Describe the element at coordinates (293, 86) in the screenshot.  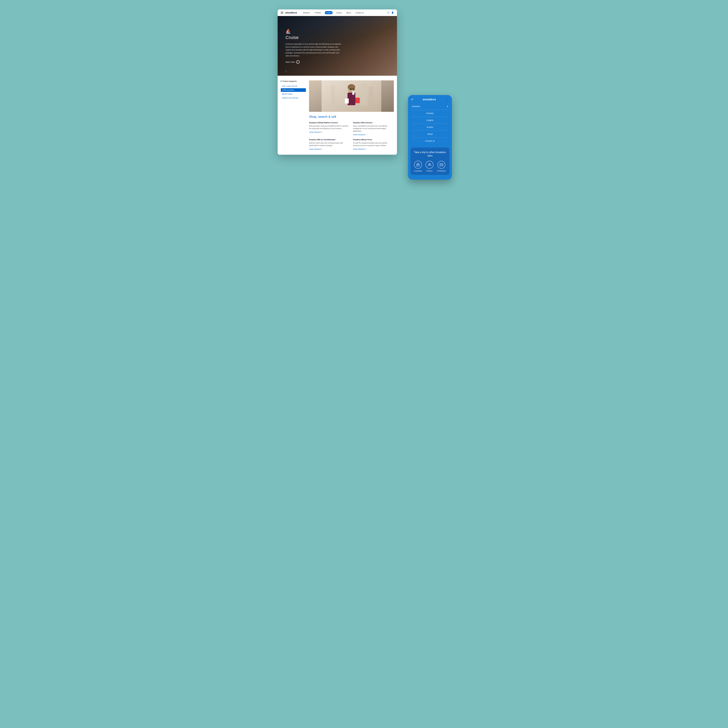
I see `sidebar-item-shop: Shop, search and sell` at that location.